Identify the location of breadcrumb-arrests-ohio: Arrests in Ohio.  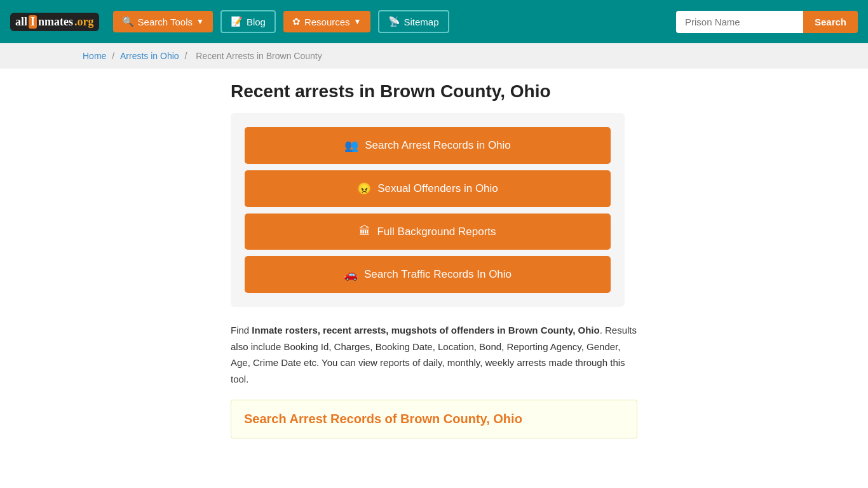
(150, 56).